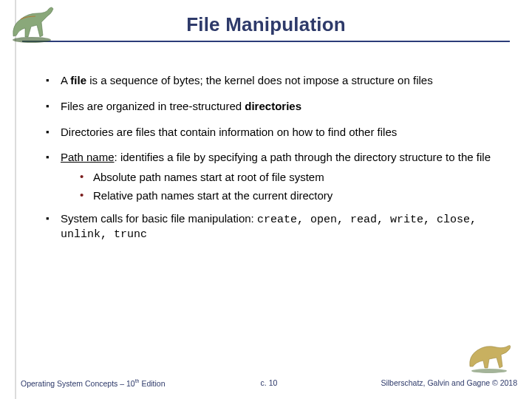  Describe the element at coordinates (292, 197) in the screenshot. I see `sub-bullet-item: • Relative path names start at the curre…` at that location.